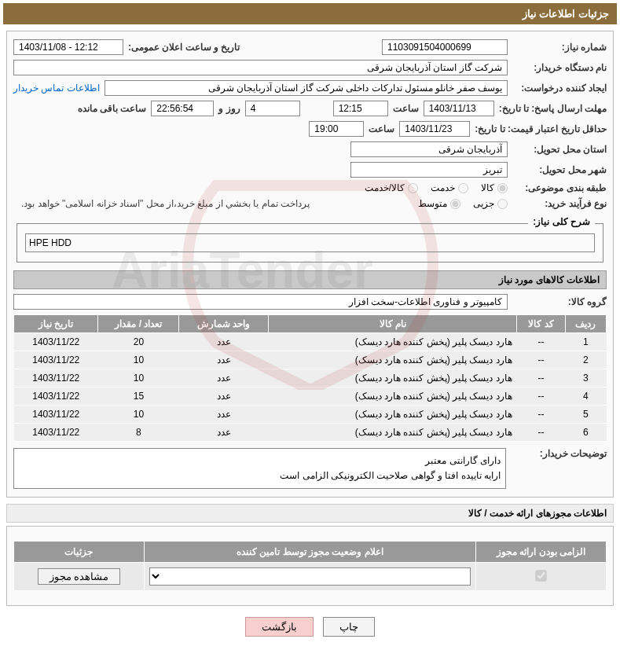  I want to click on buyer-device-value: شرکت گاز استان آذربایجان شرقی, so click(261, 68).